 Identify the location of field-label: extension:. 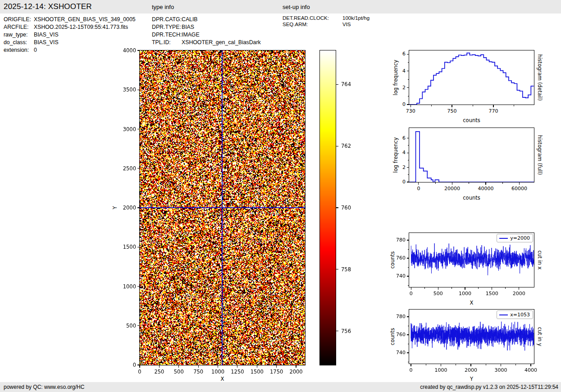
(19, 50).